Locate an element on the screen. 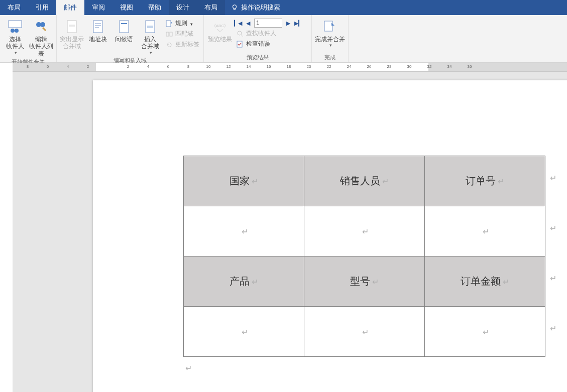  tab-layout: 布局 is located at coordinates (14, 8).